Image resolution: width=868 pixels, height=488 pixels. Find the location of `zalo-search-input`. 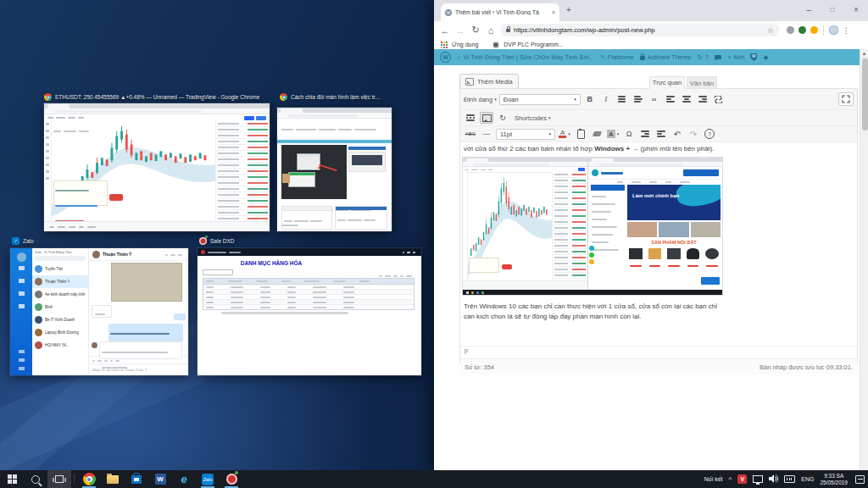

zalo-search-input is located at coordinates (60, 258).